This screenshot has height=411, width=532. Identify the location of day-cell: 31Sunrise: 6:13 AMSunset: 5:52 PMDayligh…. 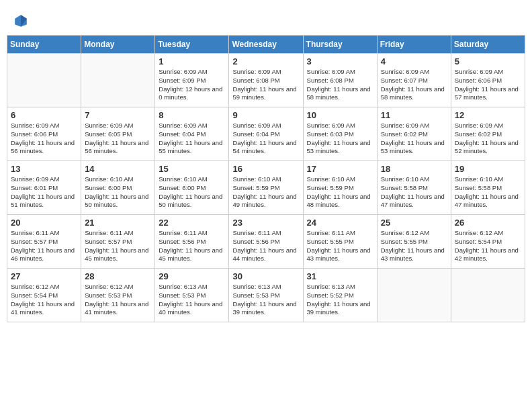
(340, 295).